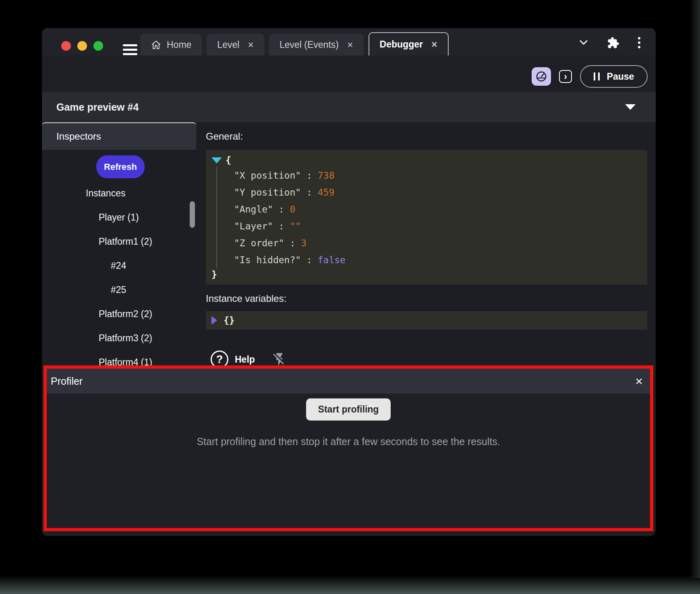 This screenshot has width=700, height=594. I want to click on pause-label: Pause, so click(621, 76).